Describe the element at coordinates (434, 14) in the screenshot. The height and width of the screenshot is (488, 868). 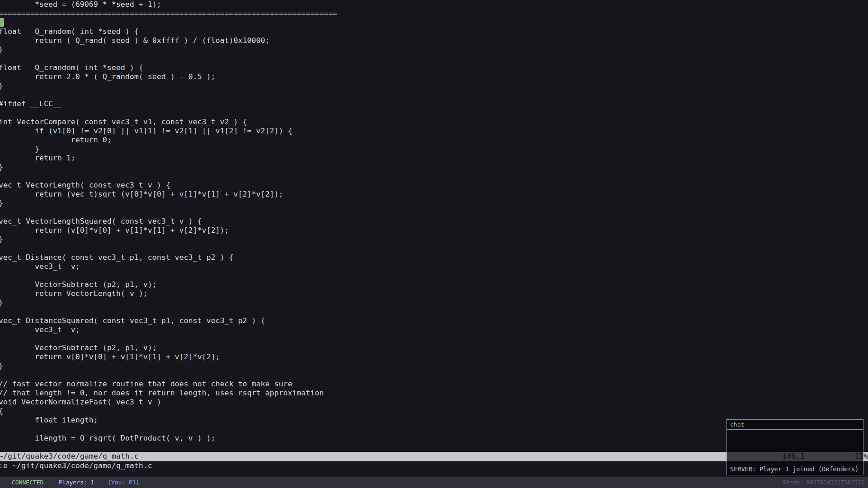
I see `code-line: ========================================…` at that location.